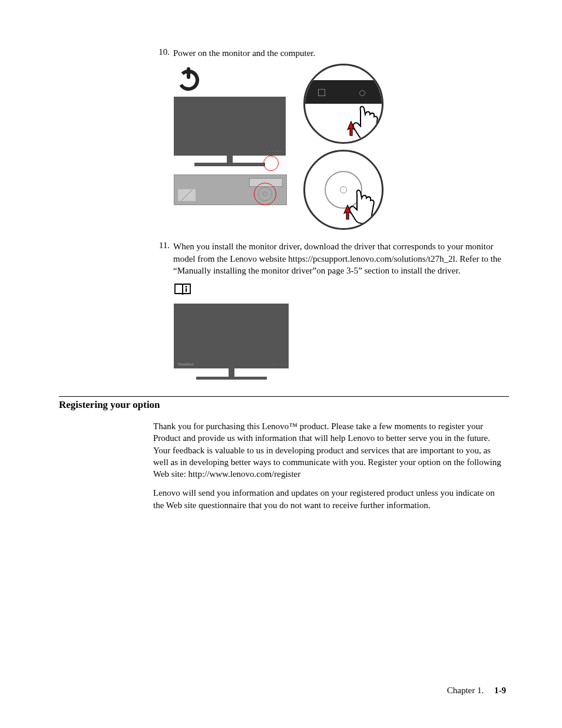 Image resolution: width=562 pixels, height=728 pixels. Describe the element at coordinates (342, 147) in the screenshot. I see `figure-power-on: · · · · ·` at that location.